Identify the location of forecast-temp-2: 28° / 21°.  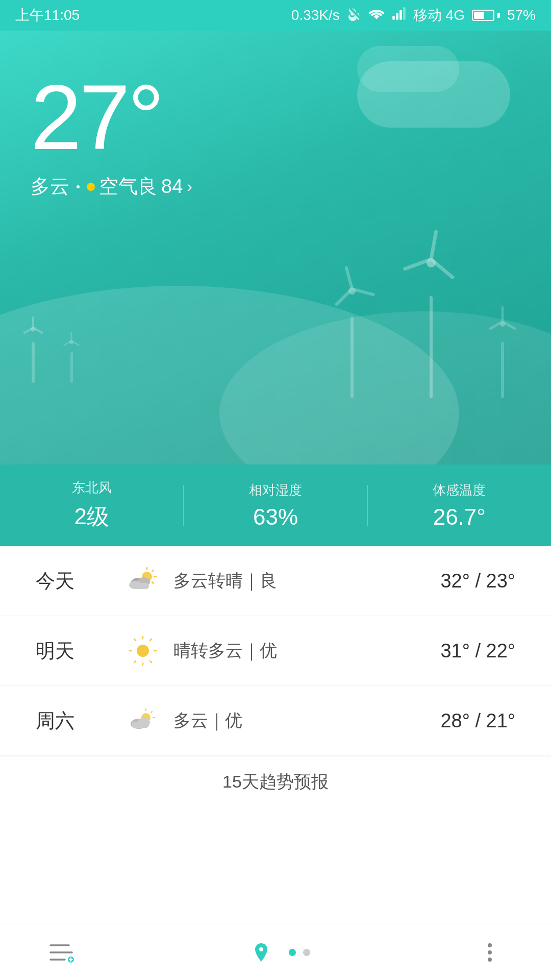
(478, 721).